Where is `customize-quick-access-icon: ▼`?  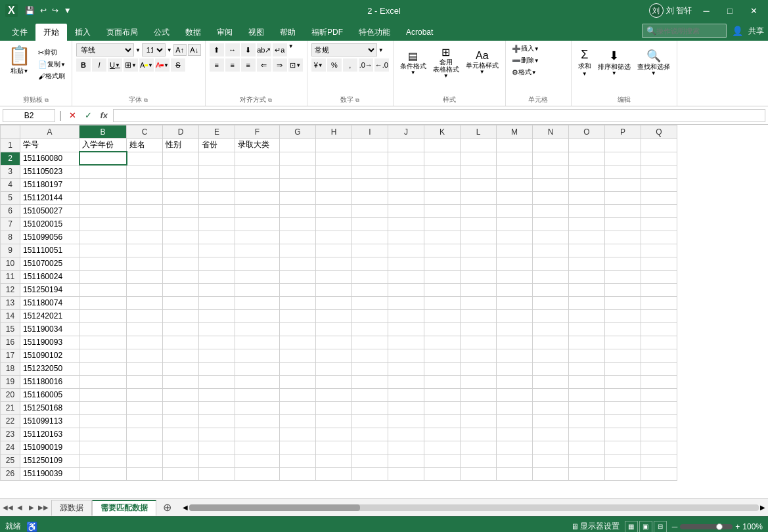
customize-quick-access-icon: ▼ is located at coordinates (68, 11).